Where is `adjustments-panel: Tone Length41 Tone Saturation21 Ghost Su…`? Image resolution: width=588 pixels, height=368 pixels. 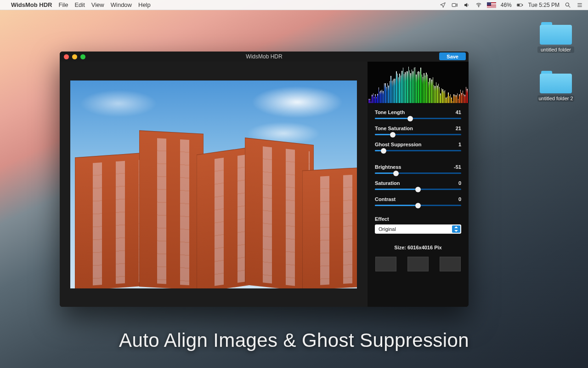 adjustments-panel: Tone Length41 Tone Saturation21 Ghost Su… is located at coordinates (418, 184).